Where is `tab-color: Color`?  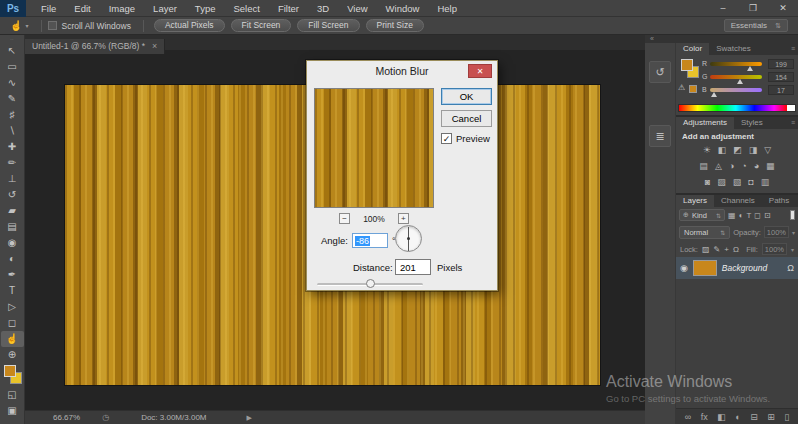
tab-color: Color is located at coordinates (692, 49).